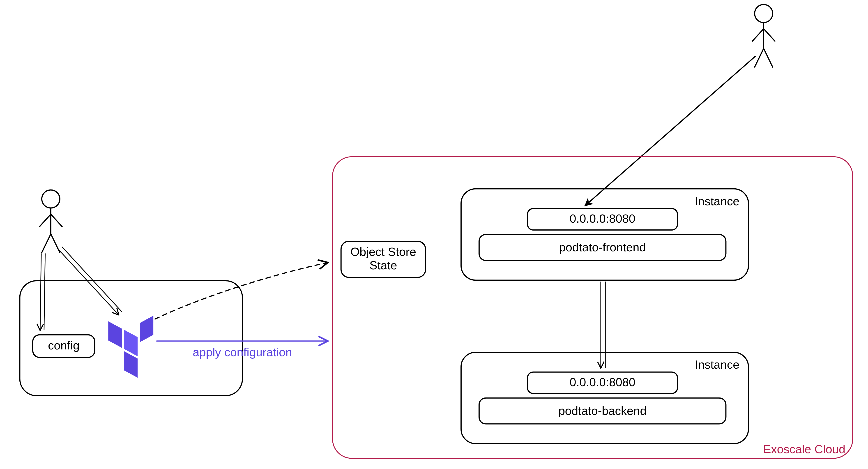 The width and height of the screenshot is (868, 469). I want to click on apply-configuration-label: apply configuration, so click(243, 352).